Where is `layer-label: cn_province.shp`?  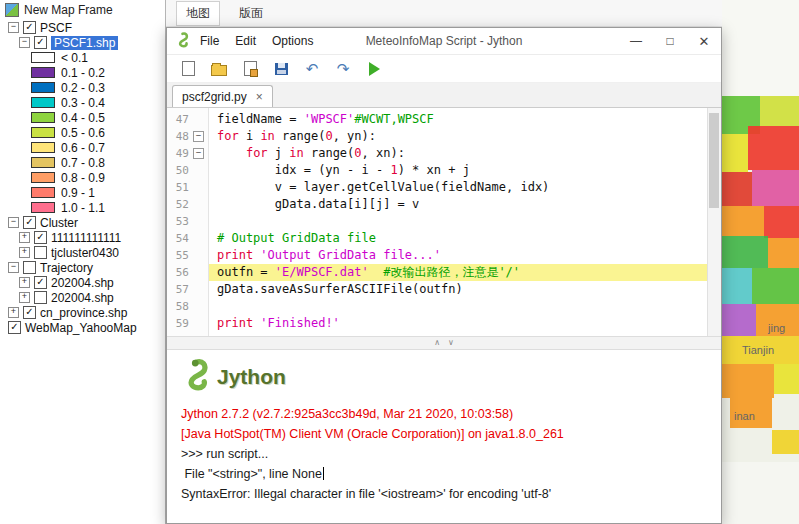
layer-label: cn_province.shp is located at coordinates (84, 313).